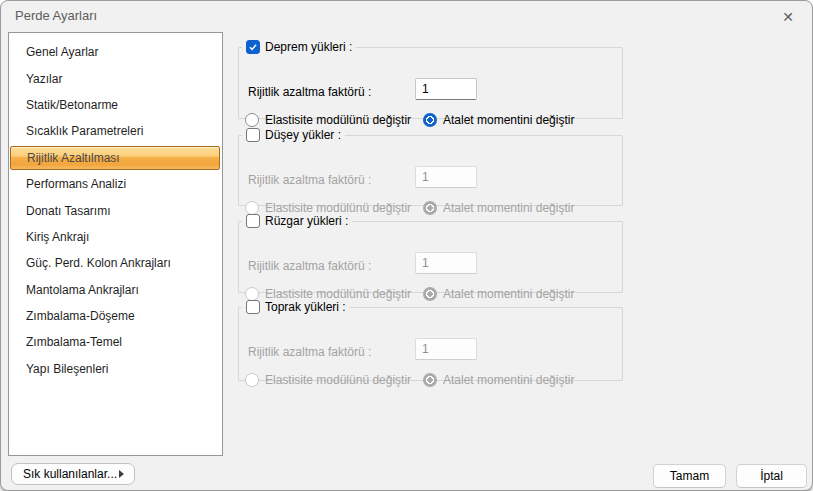  I want to click on favorites-label: Sık kullanılanlar..., so click(70, 474).